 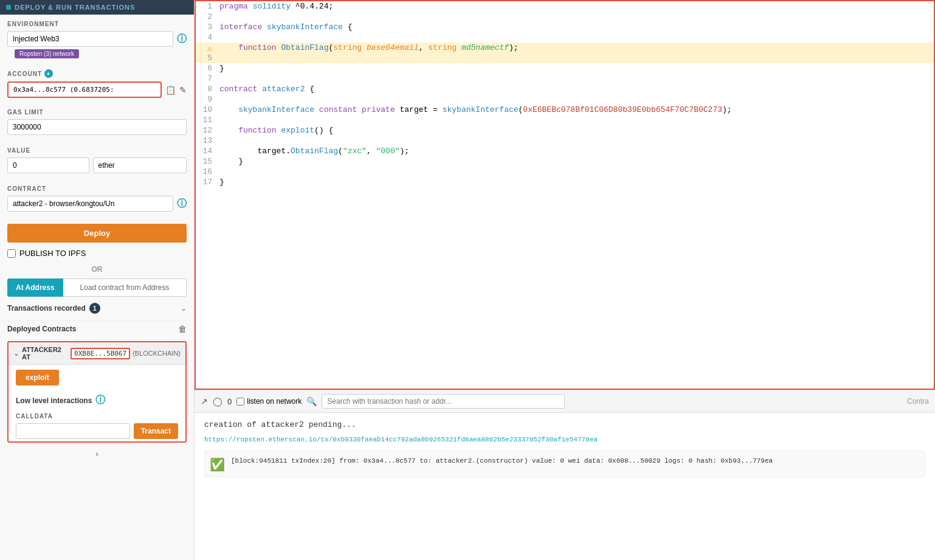 I want to click on creation-pending-text: creation of attacker2 pending..., so click(x=565, y=424).